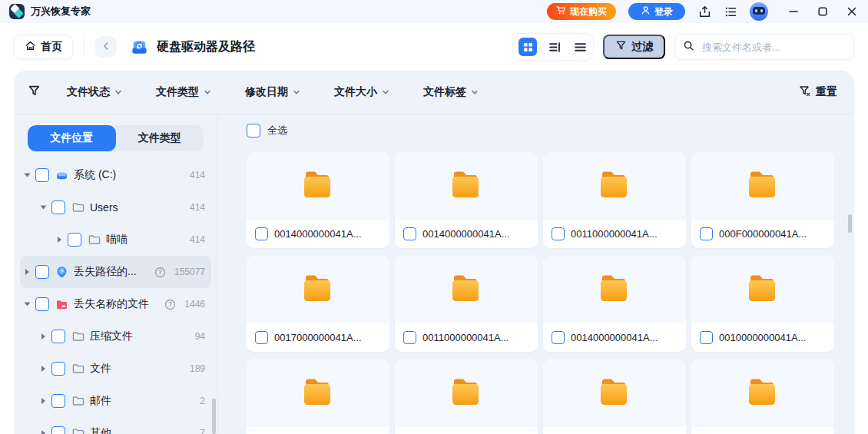 This screenshot has width=868, height=434. What do you see at coordinates (267, 92) in the screenshot?
I see `filter-dropdown-label: 修改日期` at bounding box center [267, 92].